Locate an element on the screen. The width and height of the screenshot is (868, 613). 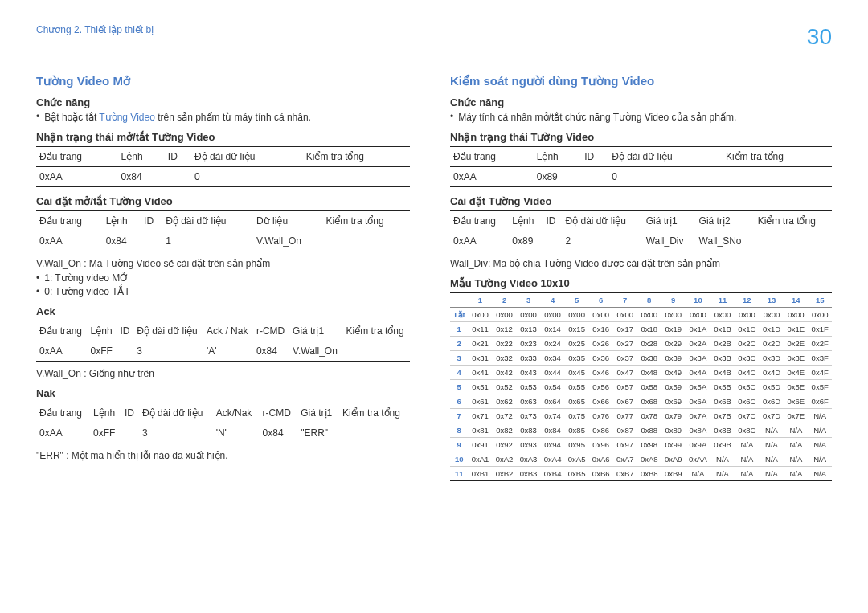
matrix-cell: 0x4F is located at coordinates (820, 373).